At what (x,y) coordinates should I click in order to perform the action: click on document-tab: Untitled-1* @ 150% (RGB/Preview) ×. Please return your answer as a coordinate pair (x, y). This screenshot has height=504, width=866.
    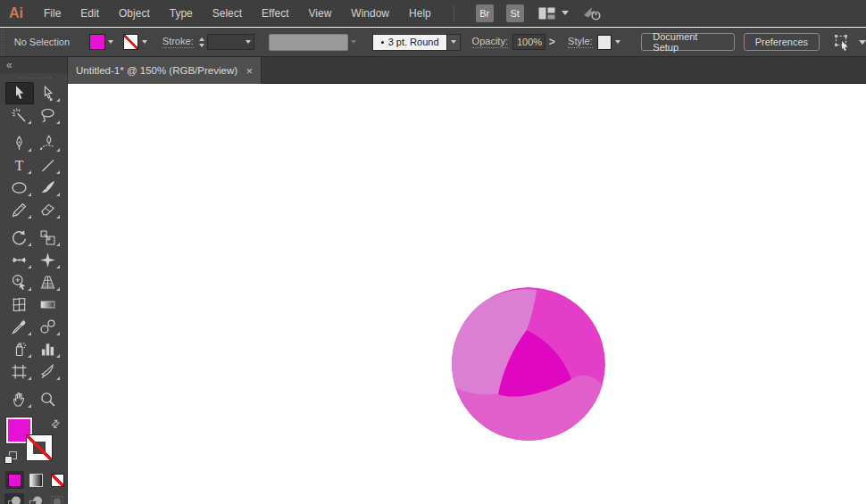
    Looking at the image, I should click on (164, 70).